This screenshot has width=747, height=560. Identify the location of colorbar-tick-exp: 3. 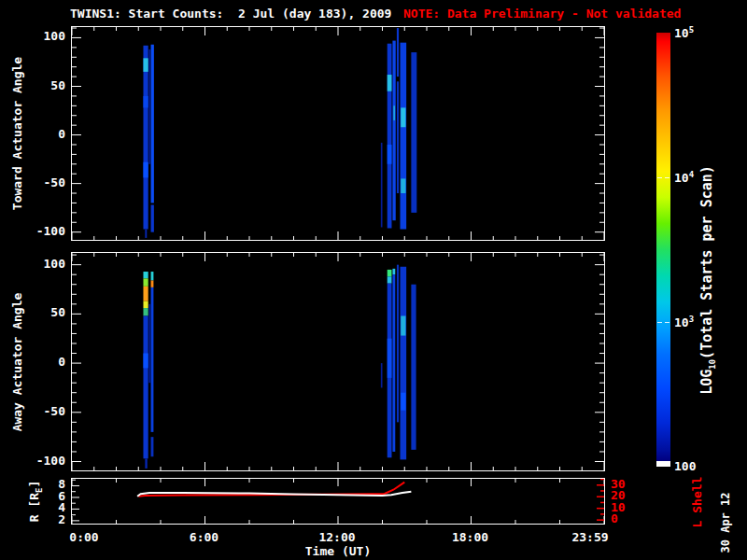
(691, 319).